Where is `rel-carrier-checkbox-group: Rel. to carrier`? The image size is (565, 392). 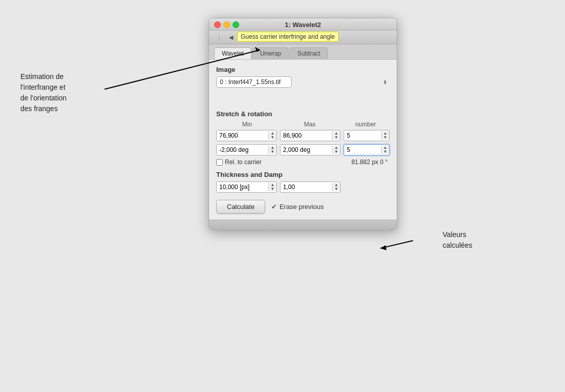 rel-carrier-checkbox-group: Rel. to carrier is located at coordinates (239, 162).